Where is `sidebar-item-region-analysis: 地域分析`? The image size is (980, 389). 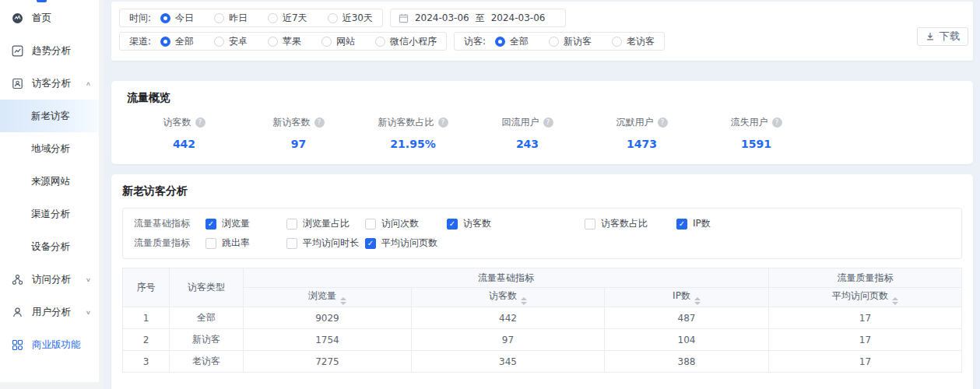 sidebar-item-region-analysis: 地域分析 is located at coordinates (50, 149).